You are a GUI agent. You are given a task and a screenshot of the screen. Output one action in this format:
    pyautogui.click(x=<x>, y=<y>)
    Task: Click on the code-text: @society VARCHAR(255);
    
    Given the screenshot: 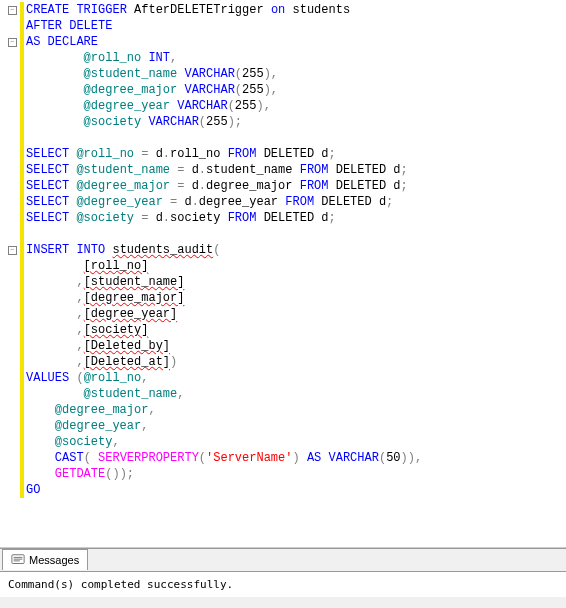 What is the action you would take?
    pyautogui.click(x=134, y=122)
    